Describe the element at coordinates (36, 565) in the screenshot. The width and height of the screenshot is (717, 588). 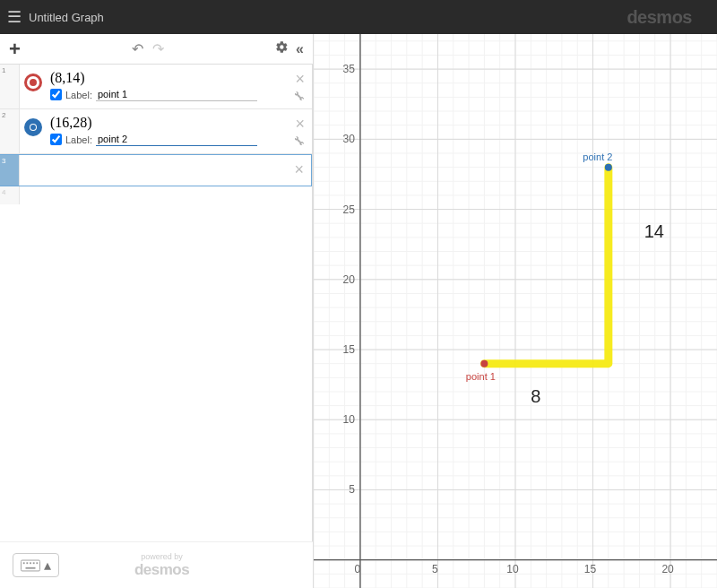
I see `keyboard-button: ▴` at that location.